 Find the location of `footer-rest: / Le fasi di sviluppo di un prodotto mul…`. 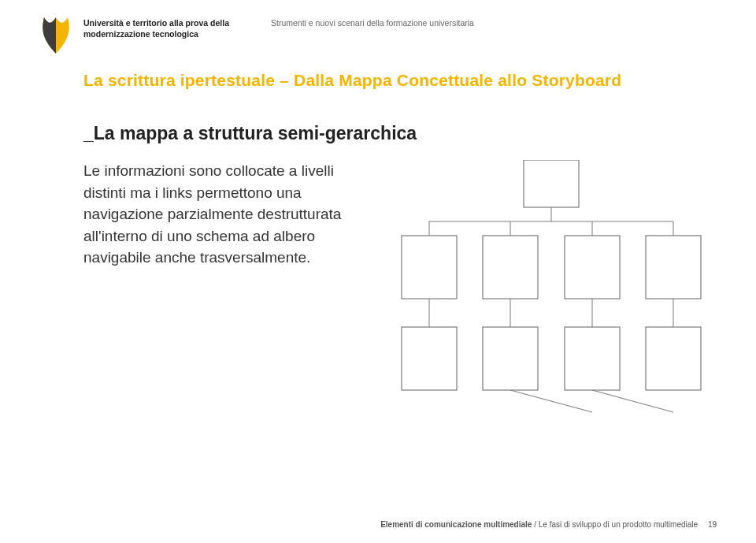

footer-rest: / Le fasi di sviluppo di un prodotto mul… is located at coordinates (614, 525).